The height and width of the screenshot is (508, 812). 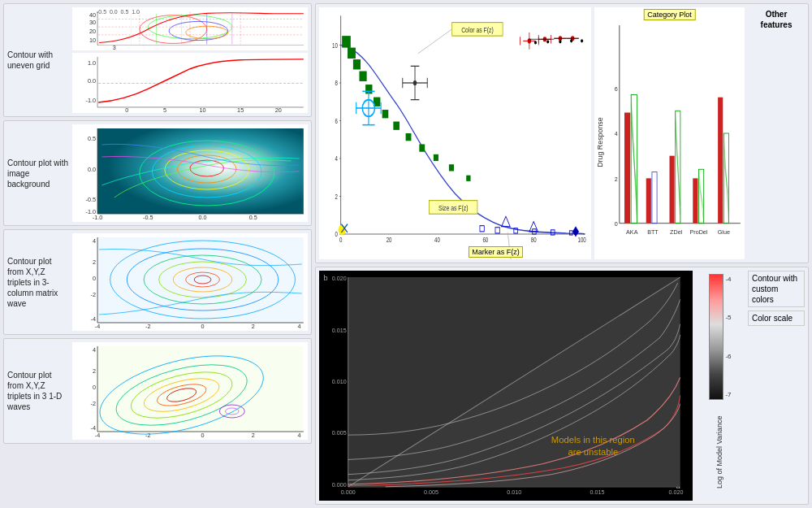 I want to click on svg-text: Models in this region, so click(x=593, y=440).